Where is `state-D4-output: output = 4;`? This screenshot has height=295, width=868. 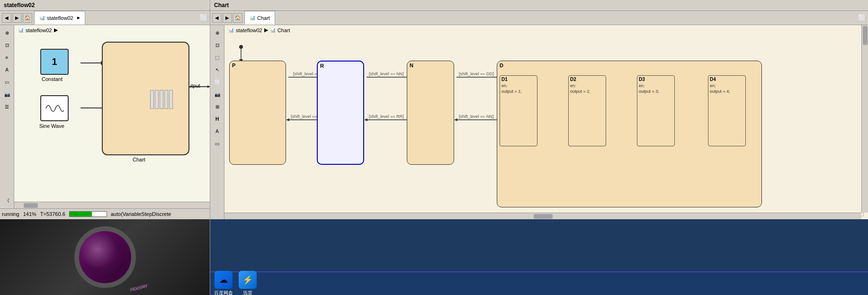
state-D4-output: output = 4; is located at coordinates (727, 91).